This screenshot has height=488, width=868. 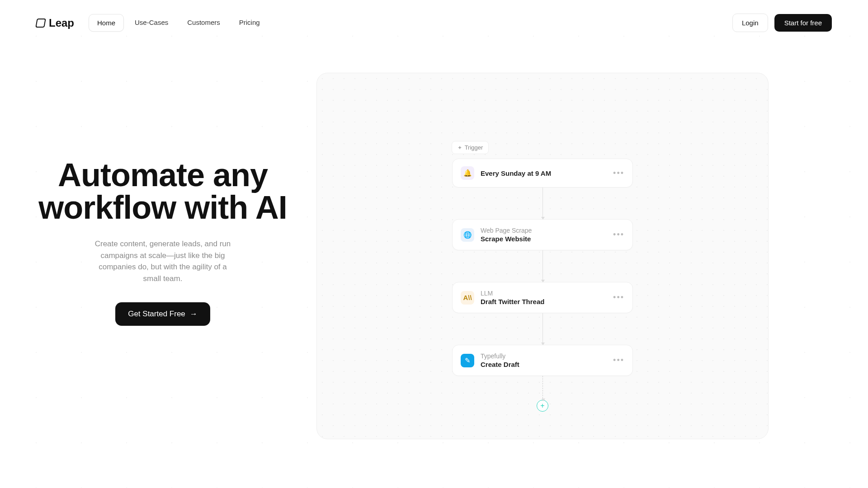 I want to click on workflow-node-typefully: ✎ Typefully Create Draft •••, so click(x=542, y=361).